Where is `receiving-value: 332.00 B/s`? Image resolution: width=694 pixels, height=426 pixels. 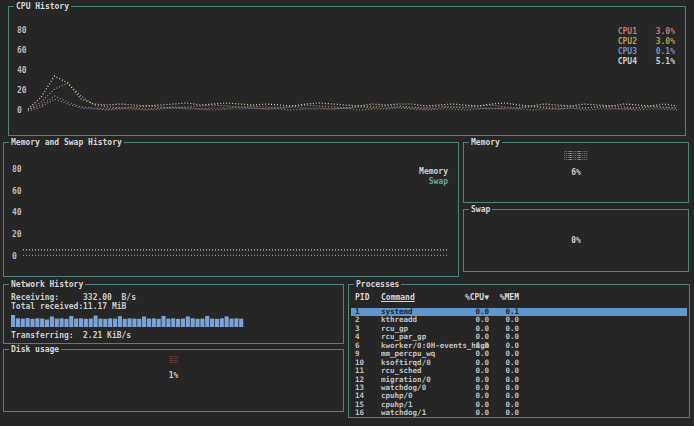 receiving-value: 332.00 B/s is located at coordinates (110, 298).